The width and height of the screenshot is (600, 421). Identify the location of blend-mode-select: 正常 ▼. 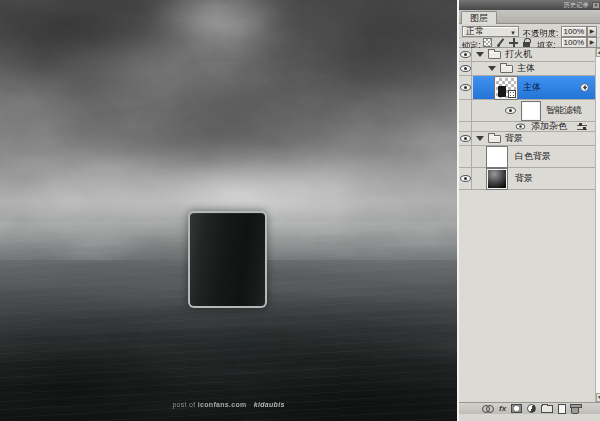
(490, 32).